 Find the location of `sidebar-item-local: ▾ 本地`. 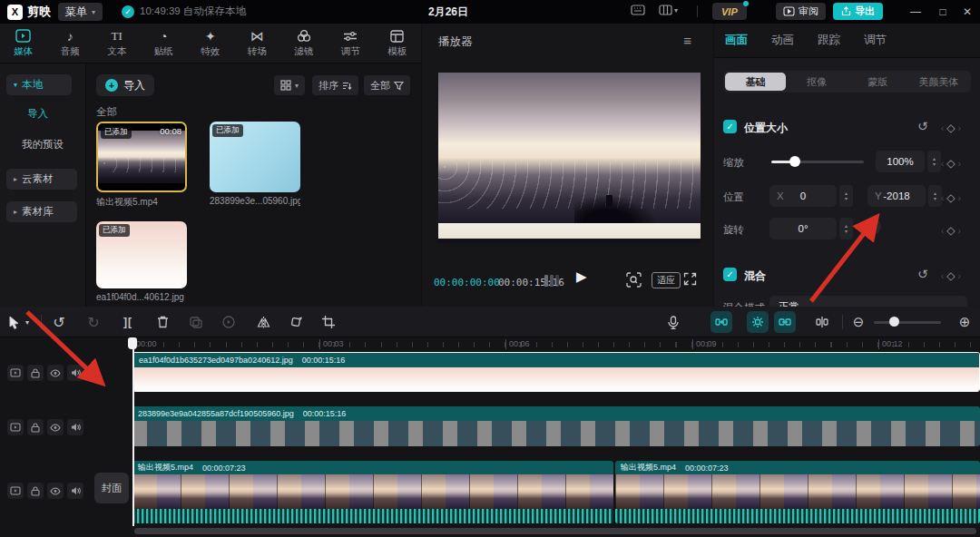

sidebar-item-local: ▾ 本地 is located at coordinates (39, 85).